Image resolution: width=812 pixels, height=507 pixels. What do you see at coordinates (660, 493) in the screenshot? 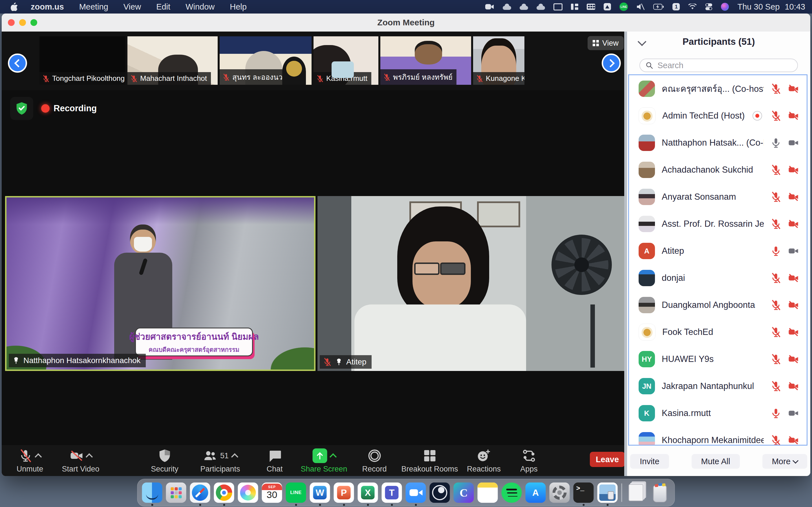
I see `dock-icon-trash` at bounding box center [660, 493].